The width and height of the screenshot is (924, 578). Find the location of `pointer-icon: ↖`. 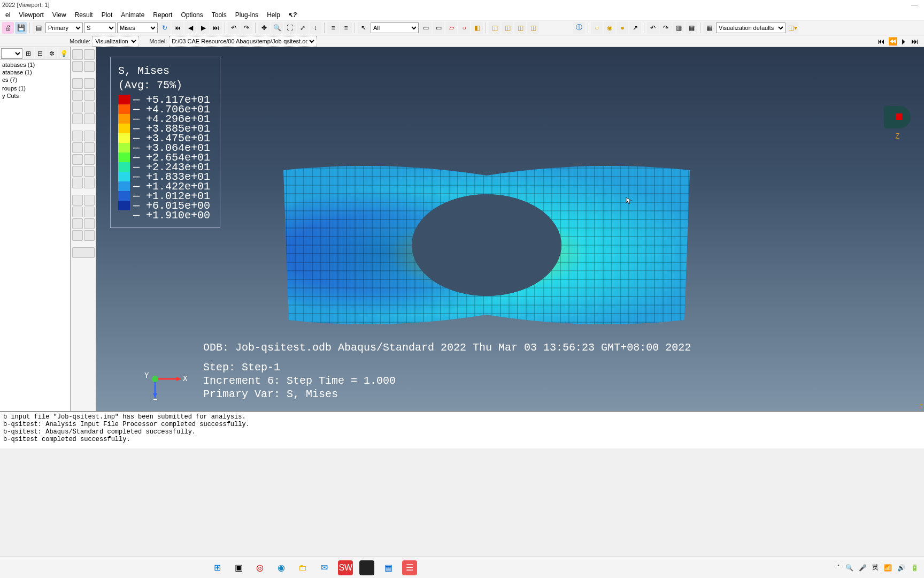

pointer-icon: ↖ is located at coordinates (364, 28).